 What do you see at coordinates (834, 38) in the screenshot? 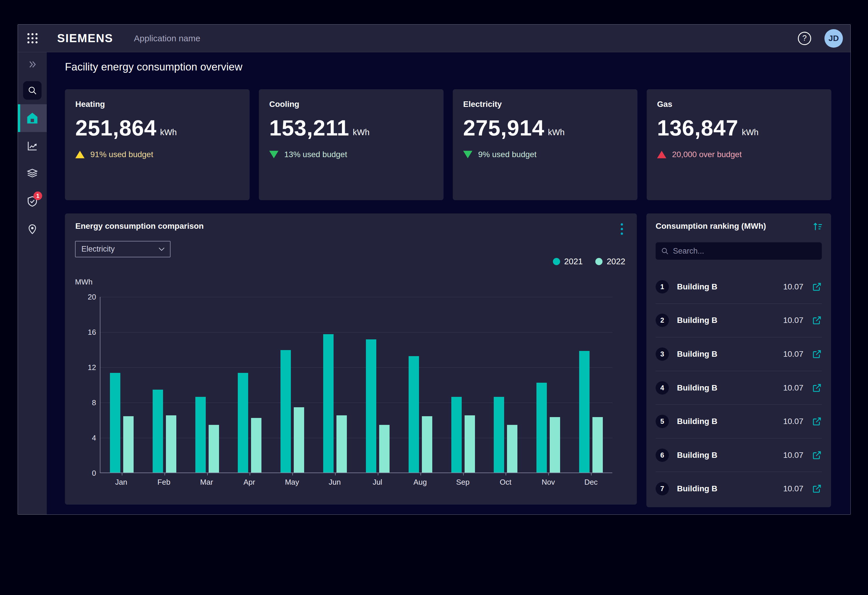
I see `user-avatar: JD` at bounding box center [834, 38].